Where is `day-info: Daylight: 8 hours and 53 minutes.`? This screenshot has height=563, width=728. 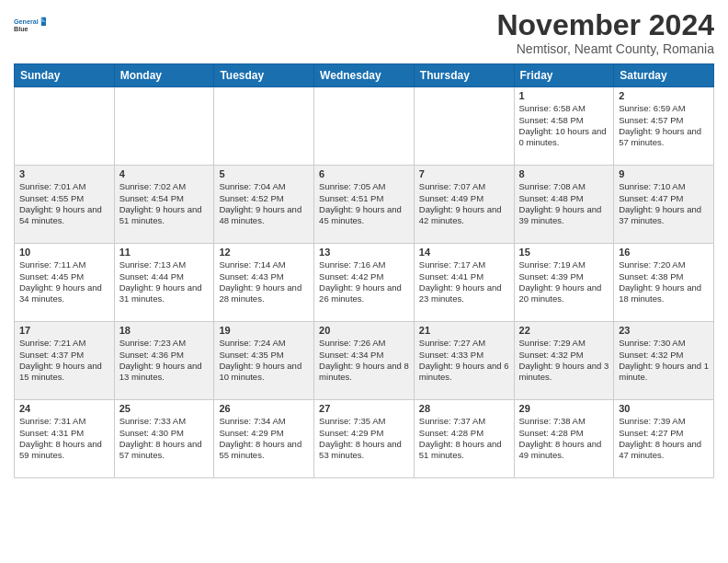 day-info: Daylight: 8 hours and 53 minutes. is located at coordinates (364, 451).